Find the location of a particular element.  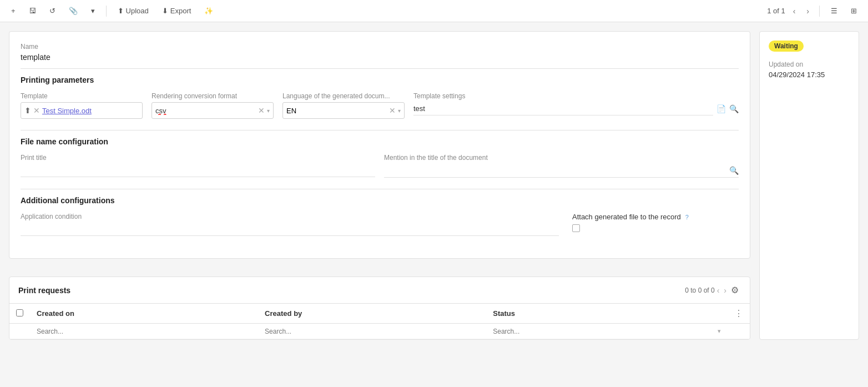

export-button: ⬇ Export is located at coordinates (176, 11).